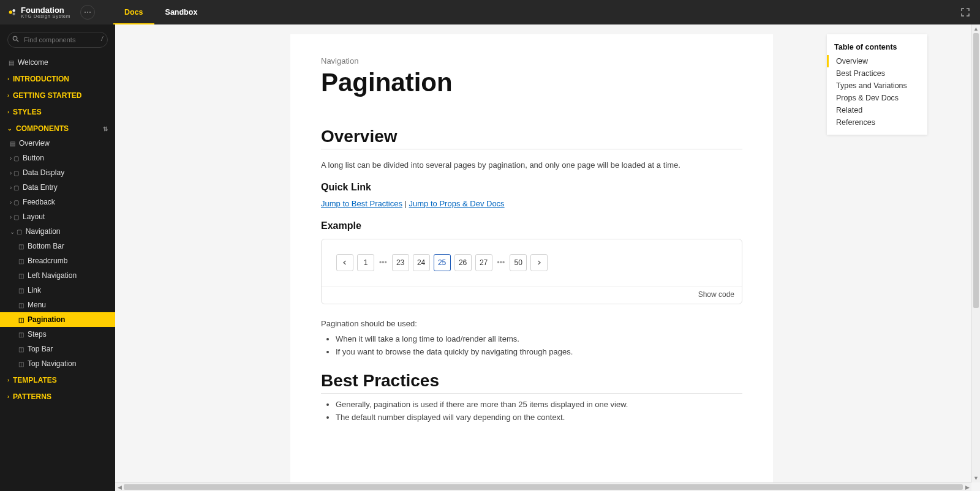  Describe the element at coordinates (877, 86) in the screenshot. I see `toc-item-types-and-variations: Types and Variations` at that location.